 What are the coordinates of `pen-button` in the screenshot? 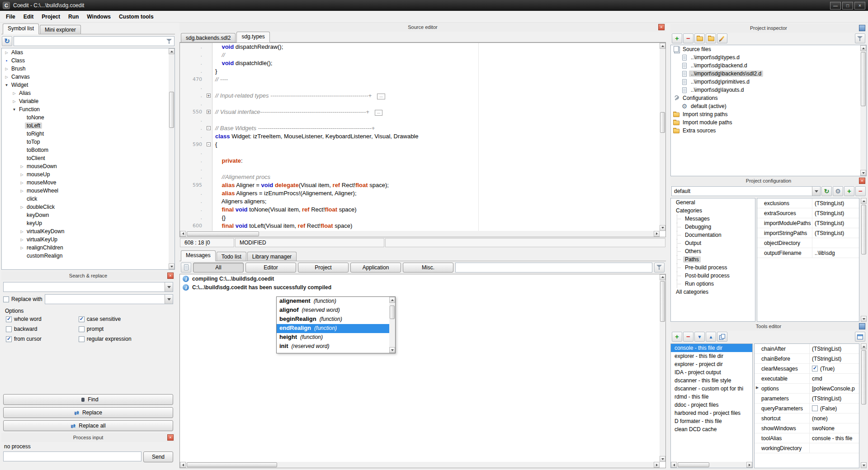 It's located at (722, 38).